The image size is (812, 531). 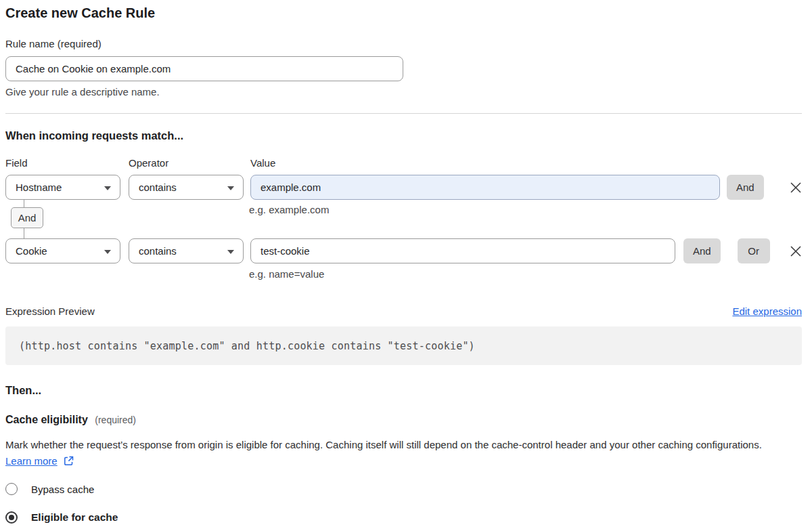 I want to click on value-hint: e.g. name=value, so click(x=525, y=274).